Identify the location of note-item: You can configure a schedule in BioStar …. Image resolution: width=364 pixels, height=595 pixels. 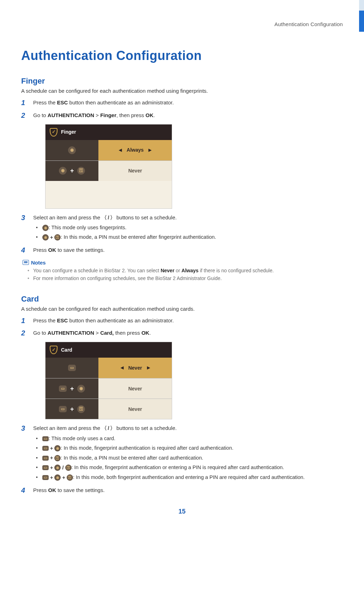
(183, 271).